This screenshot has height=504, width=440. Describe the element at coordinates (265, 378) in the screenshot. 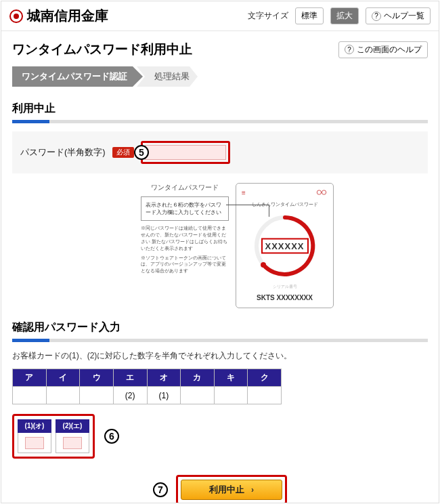

I see `th: ク` at that location.